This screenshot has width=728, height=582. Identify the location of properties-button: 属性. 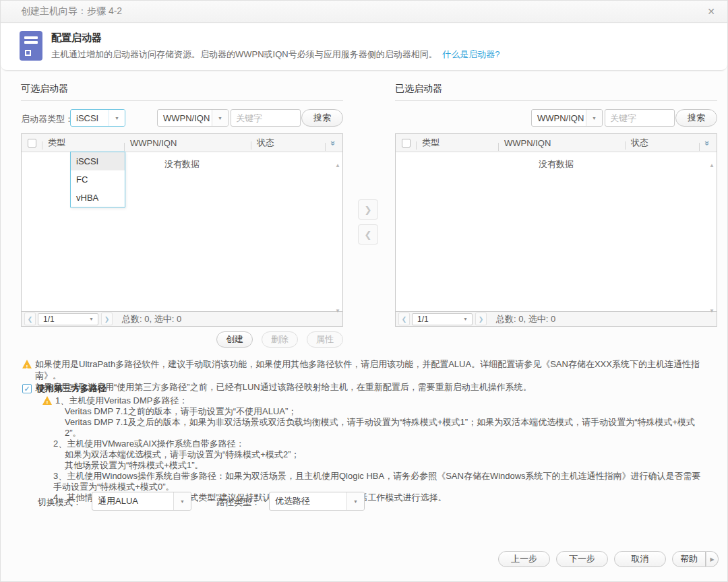
(325, 340).